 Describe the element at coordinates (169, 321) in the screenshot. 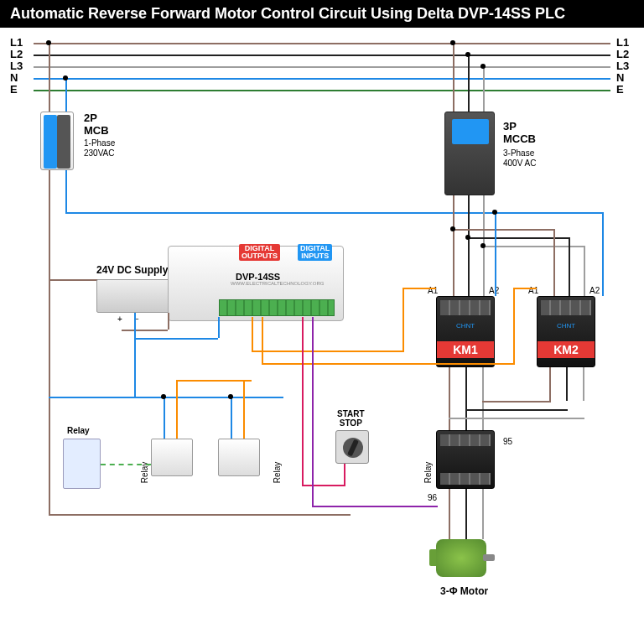

I see `wire-psu-plc-brown-v` at that location.